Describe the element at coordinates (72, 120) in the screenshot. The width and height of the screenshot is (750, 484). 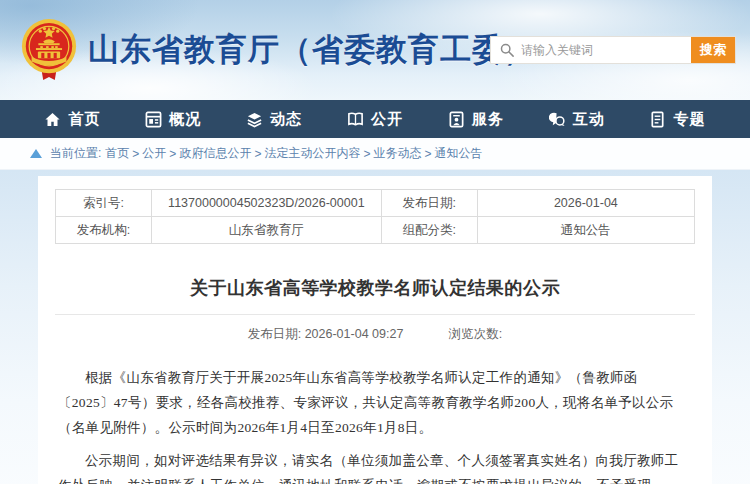
I see `nav-item-home: 首页` at that location.